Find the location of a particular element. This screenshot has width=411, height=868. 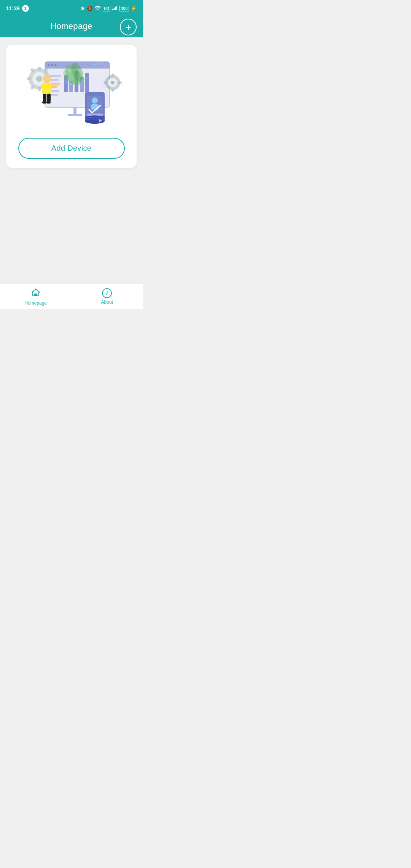

nav-item-homepage: Homepage is located at coordinates (36, 297).